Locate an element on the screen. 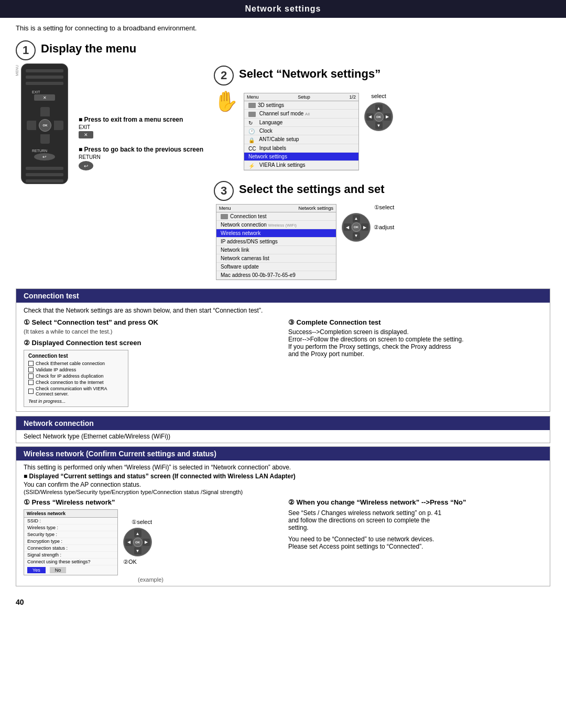 The height and width of the screenshot is (728, 566). conn-check-2: Check for IP address duplication is located at coordinates (76, 376).